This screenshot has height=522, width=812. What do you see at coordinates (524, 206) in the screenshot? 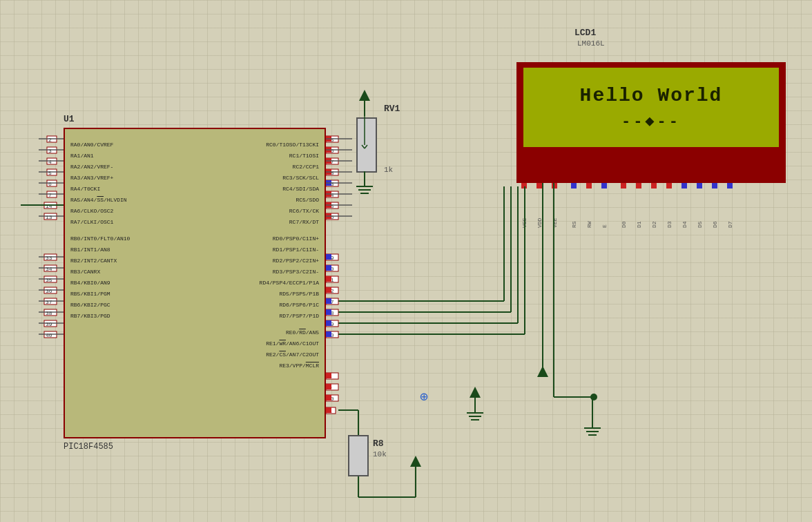
I see `lcd-pin-1: VSS` at bounding box center [524, 206].